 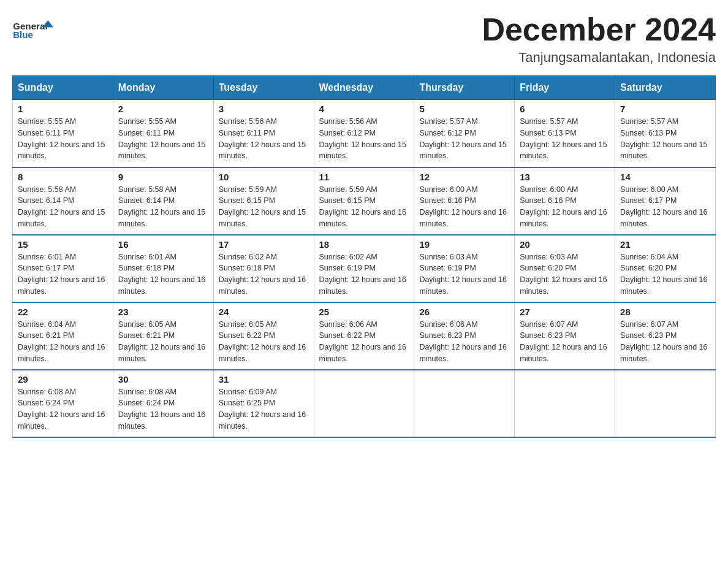 I want to click on day-number: 14, so click(x=665, y=177).